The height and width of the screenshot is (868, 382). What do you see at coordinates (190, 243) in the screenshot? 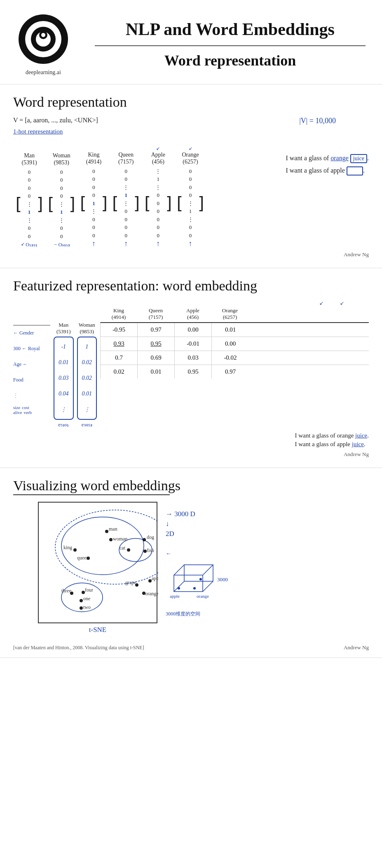
I see `orange-arrow: ↑` at bounding box center [190, 243].